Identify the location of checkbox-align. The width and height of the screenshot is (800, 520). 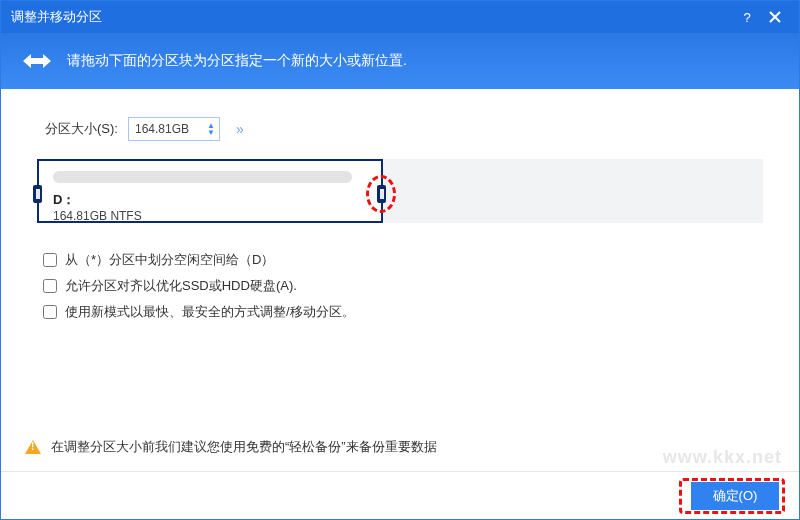
(50, 286).